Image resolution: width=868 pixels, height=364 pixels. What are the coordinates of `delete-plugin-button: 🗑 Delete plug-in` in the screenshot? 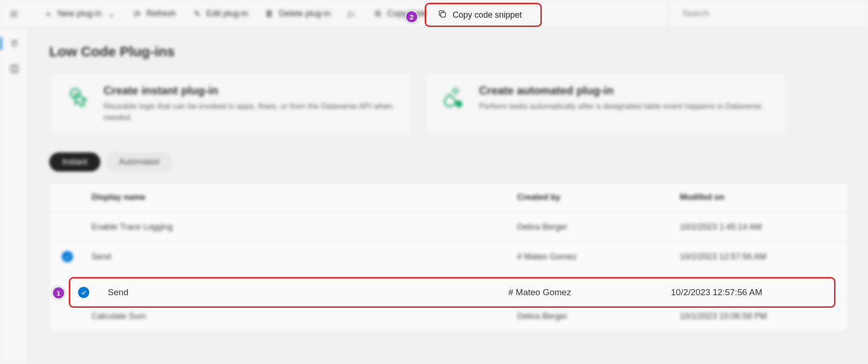 It's located at (297, 14).